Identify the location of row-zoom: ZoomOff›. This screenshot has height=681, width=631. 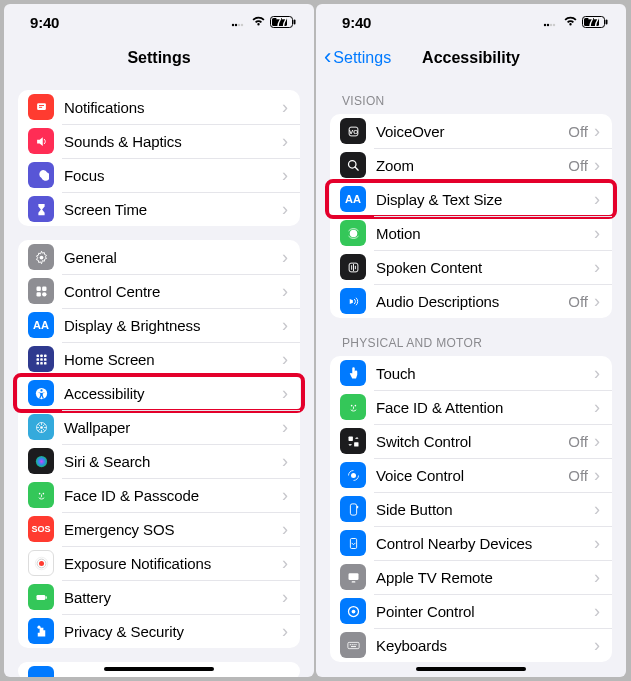
(471, 165).